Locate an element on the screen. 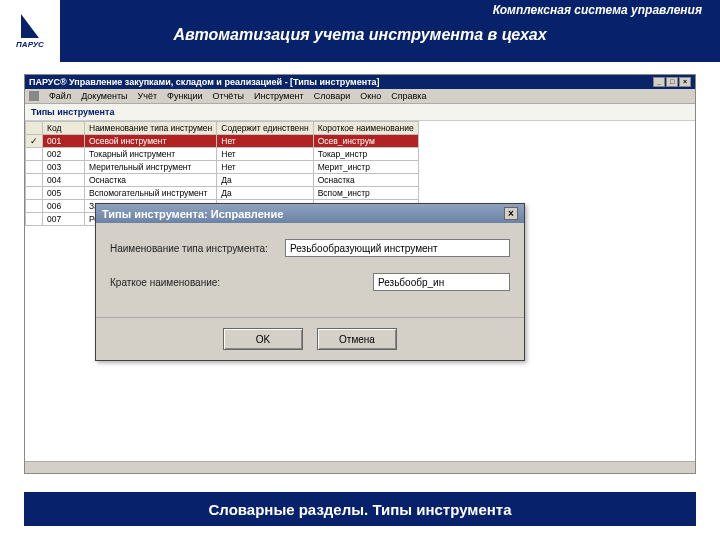  page-title: Автоматизация учета инструмента в цехах is located at coordinates (360, 32).